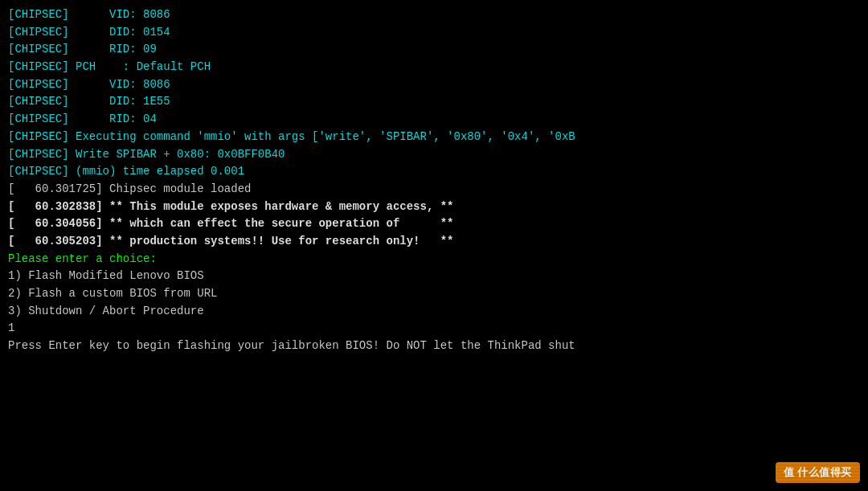 The height and width of the screenshot is (491, 868). What do you see at coordinates (434, 85) in the screenshot?
I see `line-vid2: [CHIPSEC] VID: 8086` at bounding box center [434, 85].